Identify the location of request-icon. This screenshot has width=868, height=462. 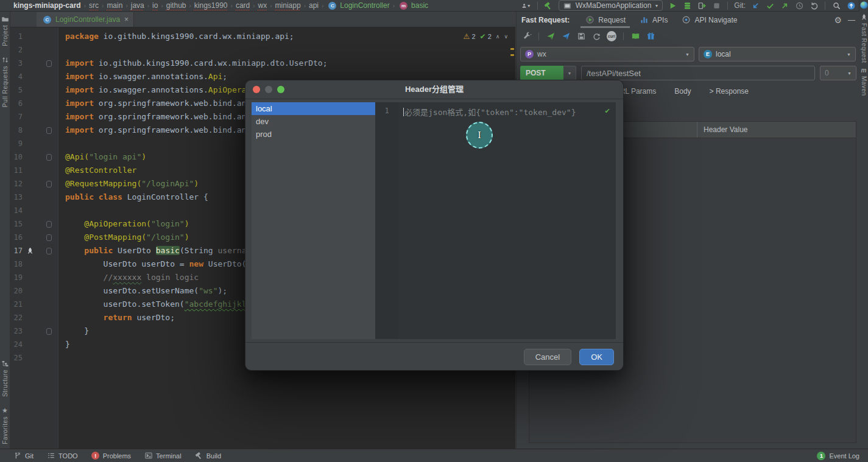
(590, 20).